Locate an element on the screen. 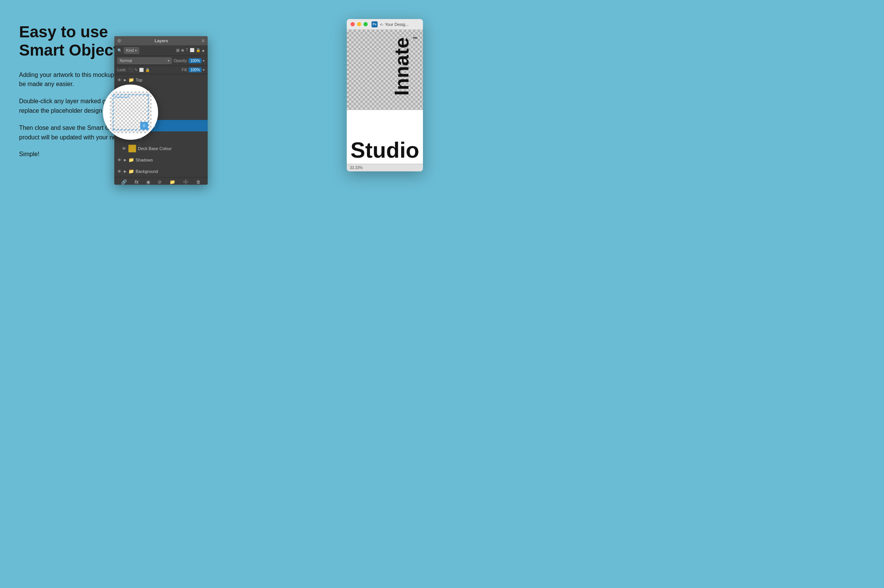  search-icon: 🔍 is located at coordinates (120, 50).